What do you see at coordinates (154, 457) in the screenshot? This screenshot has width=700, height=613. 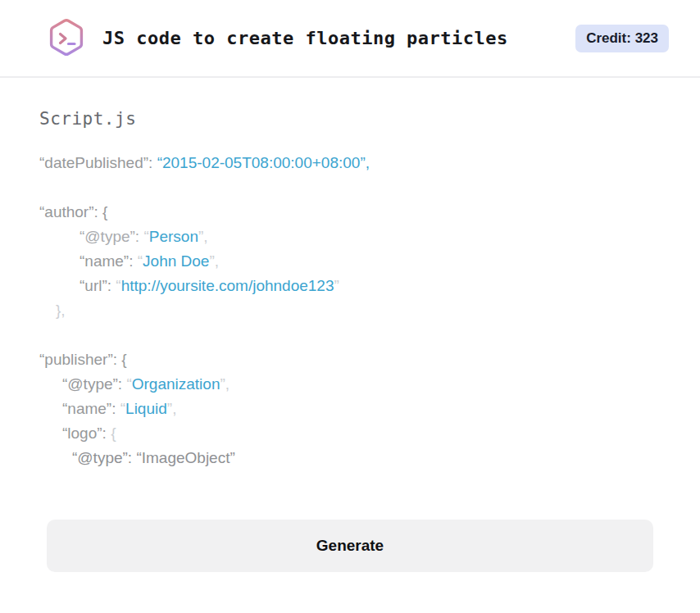 I see `code-token: “@type”: “ImageObject”` at bounding box center [154, 457].